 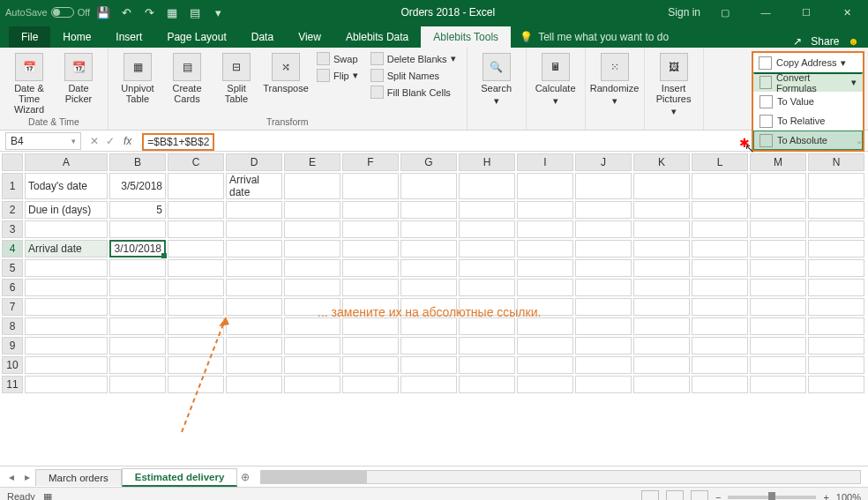 What do you see at coordinates (854, 41) in the screenshot?
I see `smiley-icon: ☻` at bounding box center [854, 41].